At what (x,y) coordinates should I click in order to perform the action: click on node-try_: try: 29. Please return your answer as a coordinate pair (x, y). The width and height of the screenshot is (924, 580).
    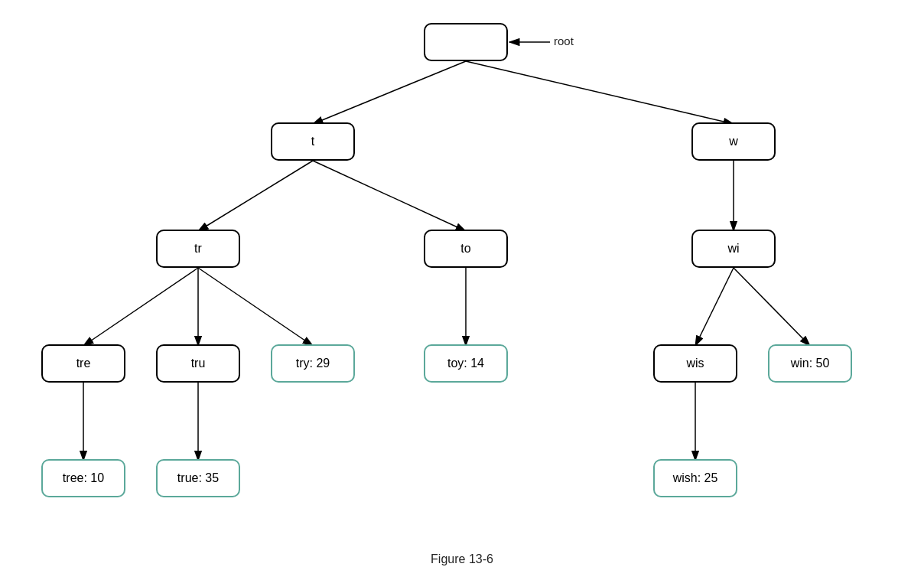
    Looking at the image, I should click on (313, 363).